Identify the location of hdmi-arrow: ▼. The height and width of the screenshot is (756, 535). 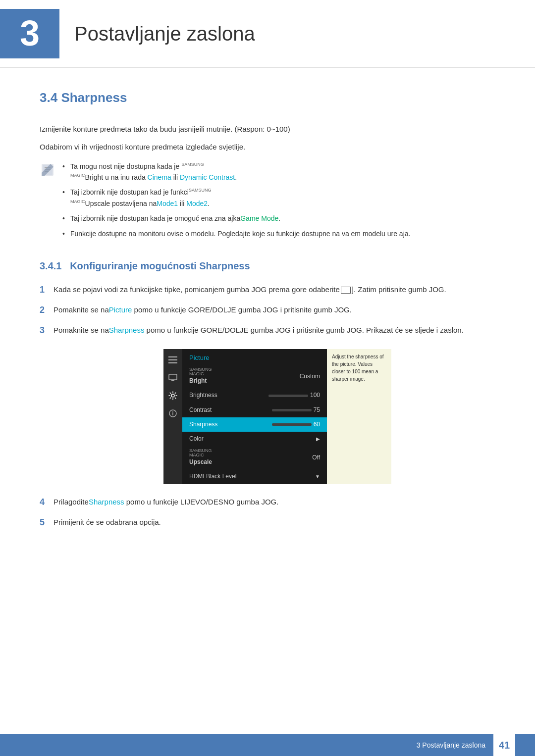
(318, 477).